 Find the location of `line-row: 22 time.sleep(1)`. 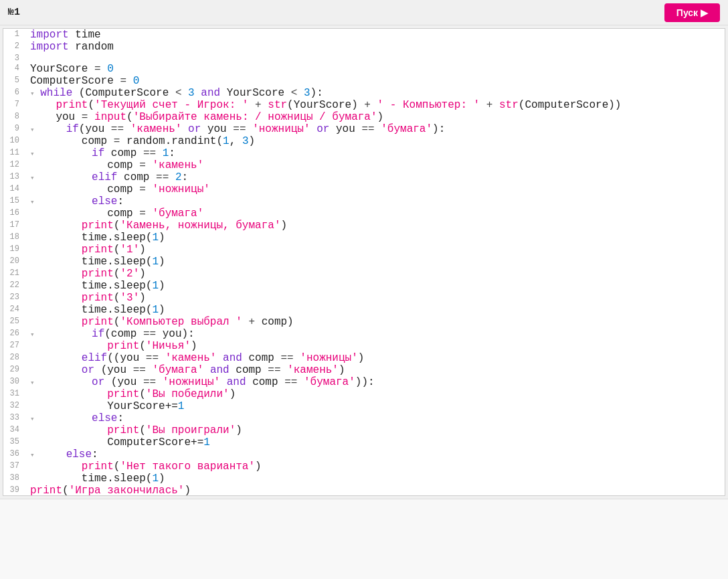

line-row: 22 time.sleep(1) is located at coordinates (364, 286).